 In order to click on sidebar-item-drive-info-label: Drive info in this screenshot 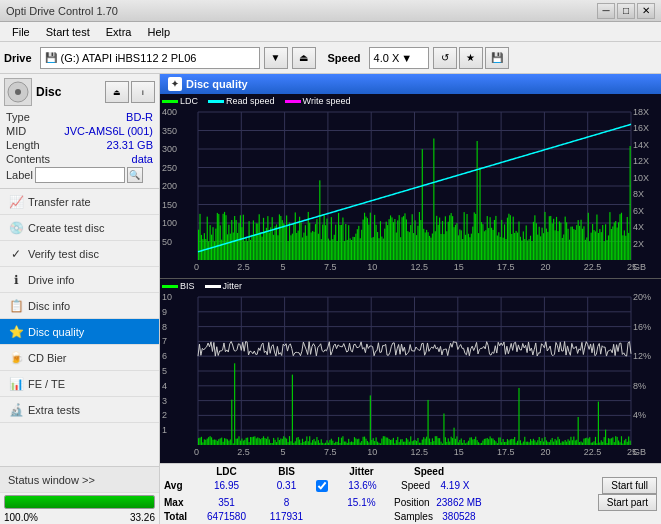, I will do `click(51, 280)`.